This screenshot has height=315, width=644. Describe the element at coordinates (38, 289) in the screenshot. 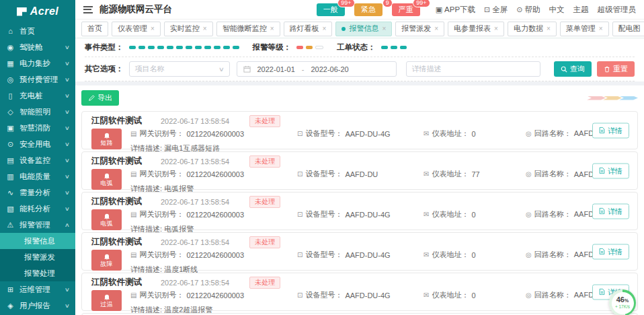

I see `sidebar-item: ⊞ 运维管理 ∨` at that location.